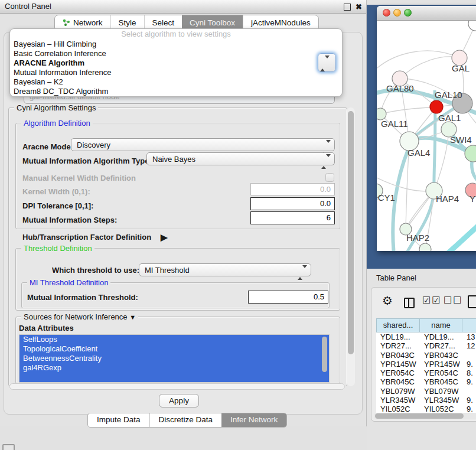 This screenshot has width=476, height=450. Describe the element at coordinates (426, 364) in the screenshot. I see `table-row: YPR145WYPR145W9.` at that location.